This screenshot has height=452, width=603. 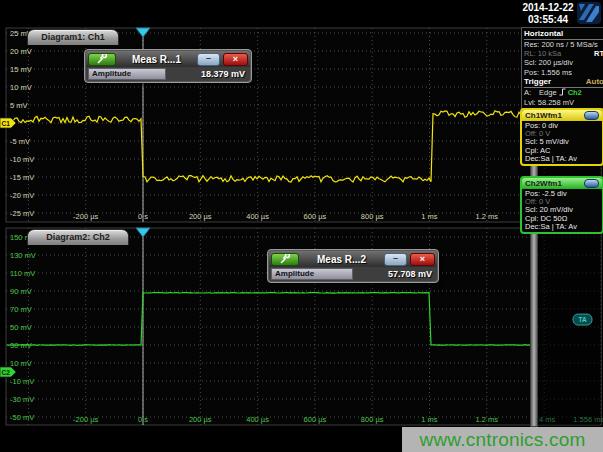 I want to click on svg-text: 70 mV, so click(x=21, y=310).